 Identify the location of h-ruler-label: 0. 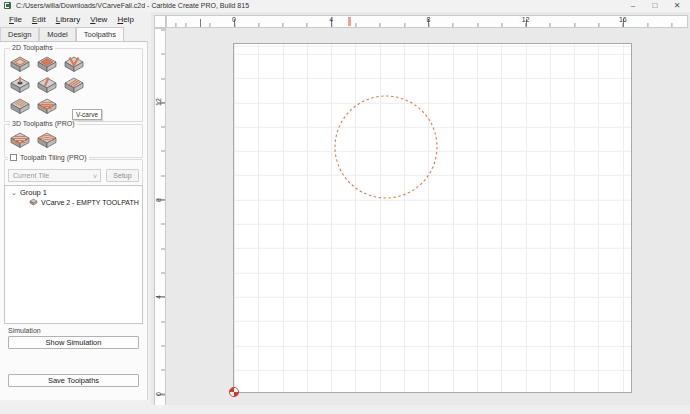
(234, 20).